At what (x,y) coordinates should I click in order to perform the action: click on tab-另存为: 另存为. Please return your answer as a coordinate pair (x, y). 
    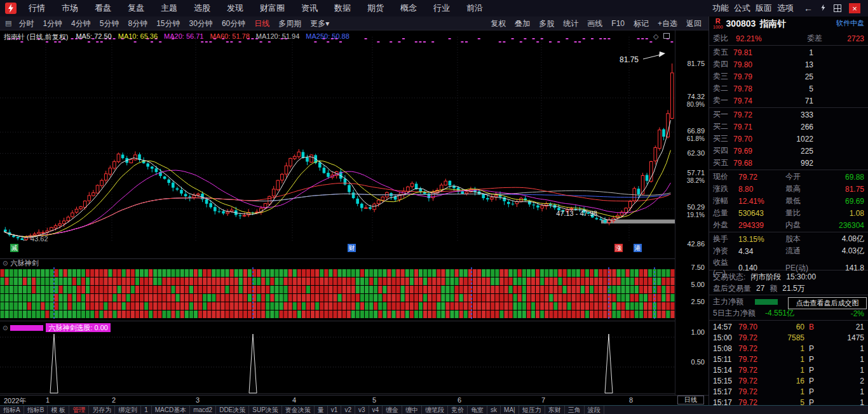
    Looking at the image, I should click on (102, 410).